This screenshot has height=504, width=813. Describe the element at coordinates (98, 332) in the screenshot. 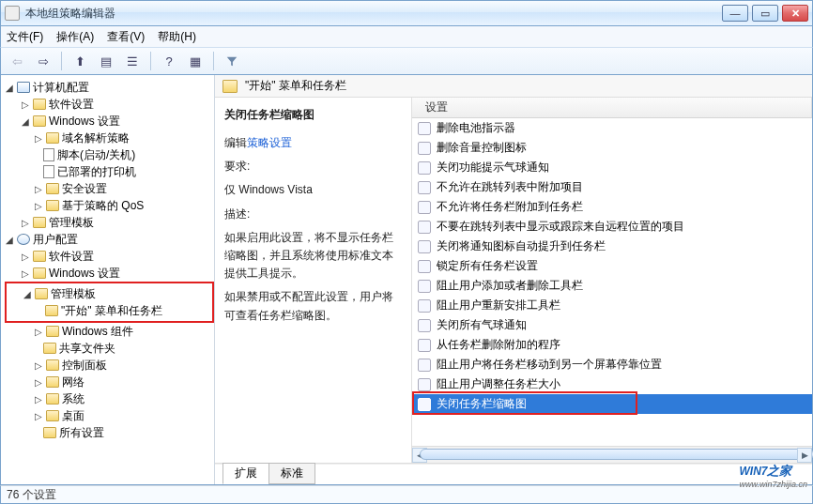

I see `tree-node-win-components: Windows 组件` at that location.